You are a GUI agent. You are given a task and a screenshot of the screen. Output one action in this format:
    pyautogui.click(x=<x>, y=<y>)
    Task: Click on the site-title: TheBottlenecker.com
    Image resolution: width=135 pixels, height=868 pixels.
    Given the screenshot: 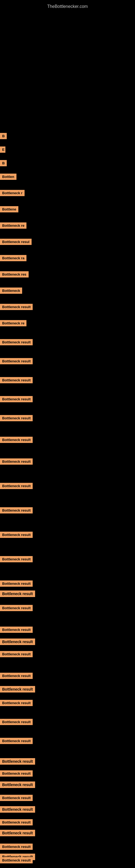 What is the action you would take?
    pyautogui.click(x=68, y=7)
    